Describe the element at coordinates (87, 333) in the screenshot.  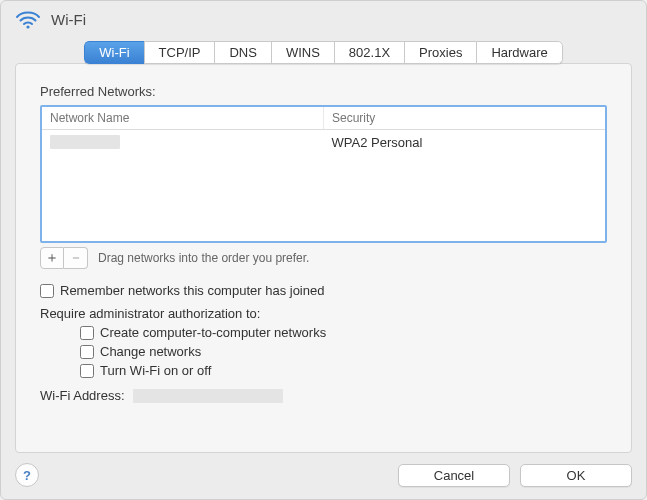
I see `admin-create-checkbox` at that location.